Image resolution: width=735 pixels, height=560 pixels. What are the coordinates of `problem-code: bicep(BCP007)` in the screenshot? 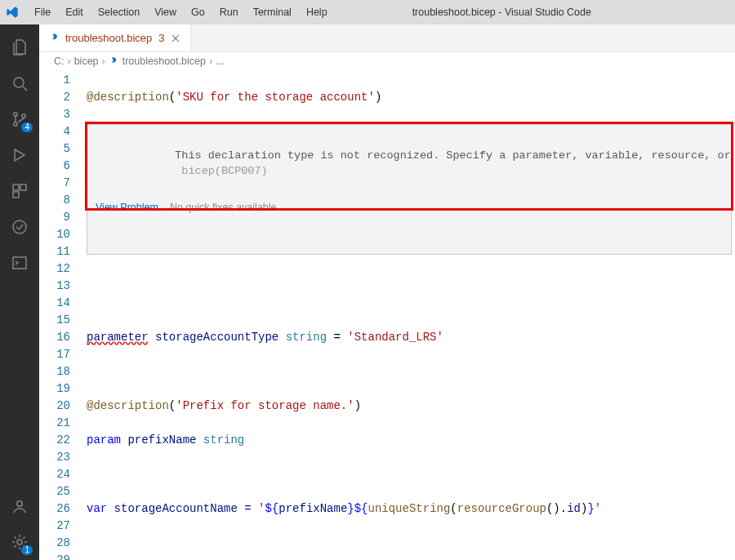 It's located at (224, 171).